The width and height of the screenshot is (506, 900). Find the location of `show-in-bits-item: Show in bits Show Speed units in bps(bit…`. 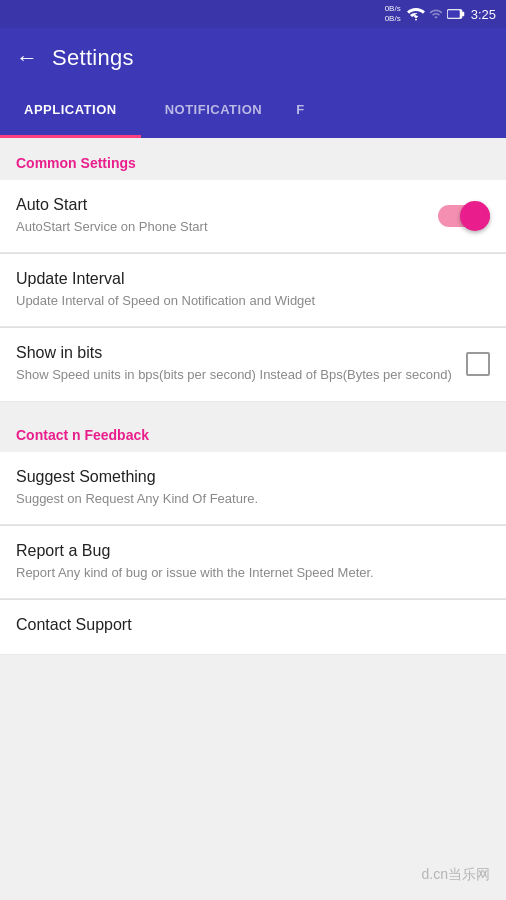

show-in-bits-item: Show in bits Show Speed units in bps(bit… is located at coordinates (253, 364).